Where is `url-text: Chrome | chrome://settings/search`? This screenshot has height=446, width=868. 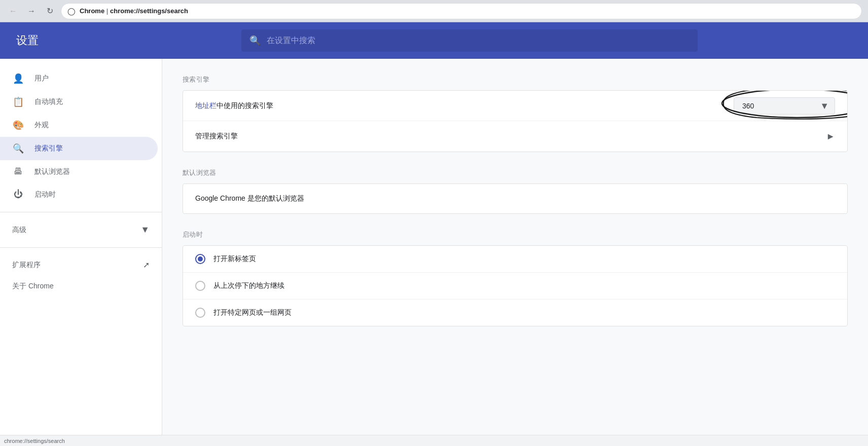 url-text: Chrome | chrome://settings/search is located at coordinates (134, 11).